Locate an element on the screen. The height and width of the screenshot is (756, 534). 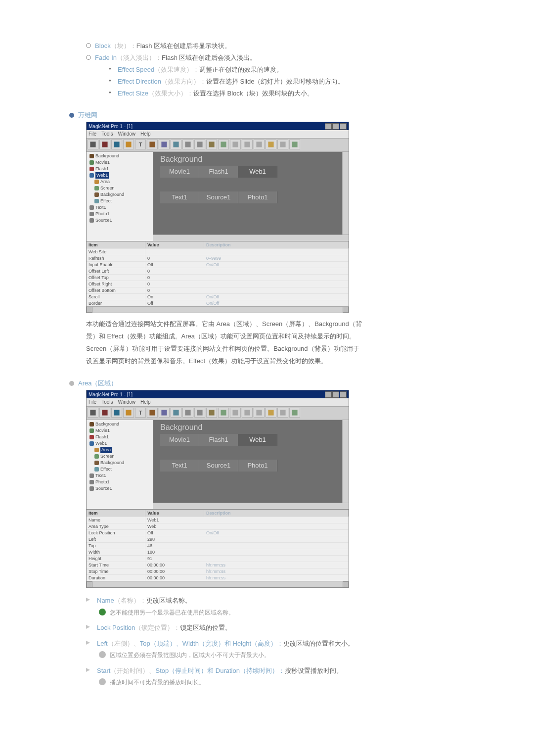
tree-node: Source1 is located at coordinates (120, 221).